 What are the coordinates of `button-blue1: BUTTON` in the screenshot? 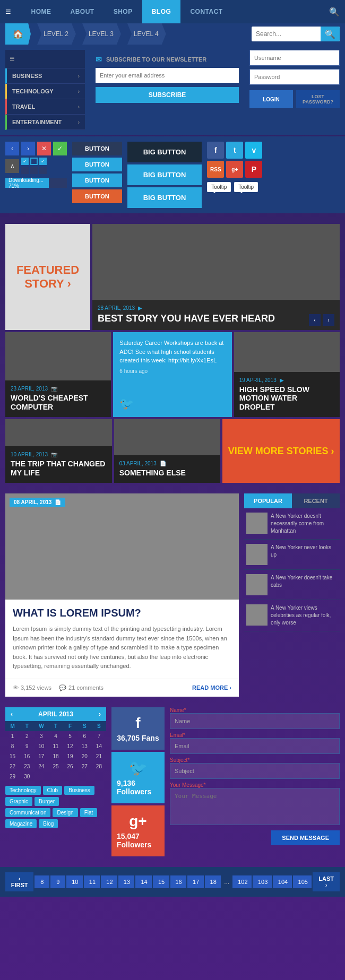 It's located at (97, 164).